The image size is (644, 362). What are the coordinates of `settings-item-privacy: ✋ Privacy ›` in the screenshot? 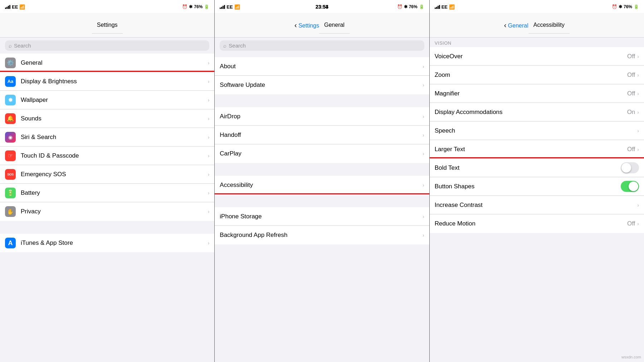 It's located at (107, 212).